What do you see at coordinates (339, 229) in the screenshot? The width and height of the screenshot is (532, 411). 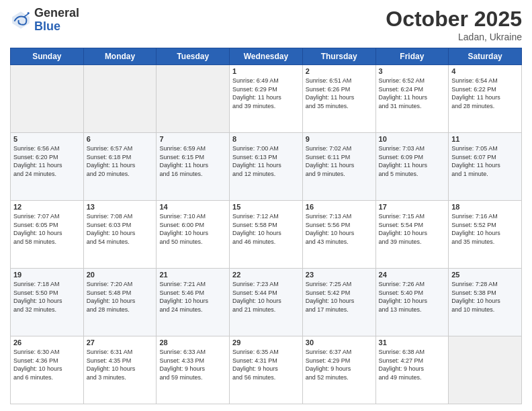 I see `day-info: Sunrise: 7:13 AM Sunset: 5:56 PM Dayligh…` at bounding box center [339, 229].